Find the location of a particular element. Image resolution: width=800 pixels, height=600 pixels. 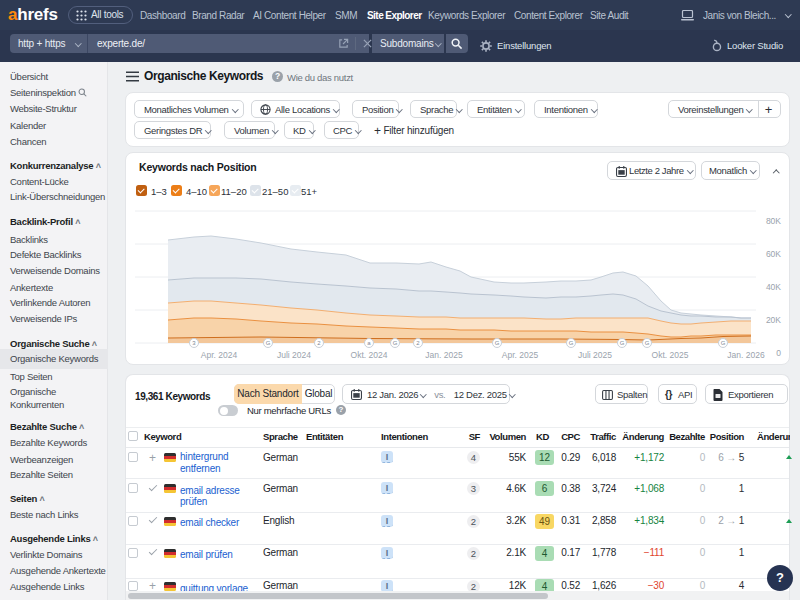

svg-text: Juli 2024 is located at coordinates (294, 355).